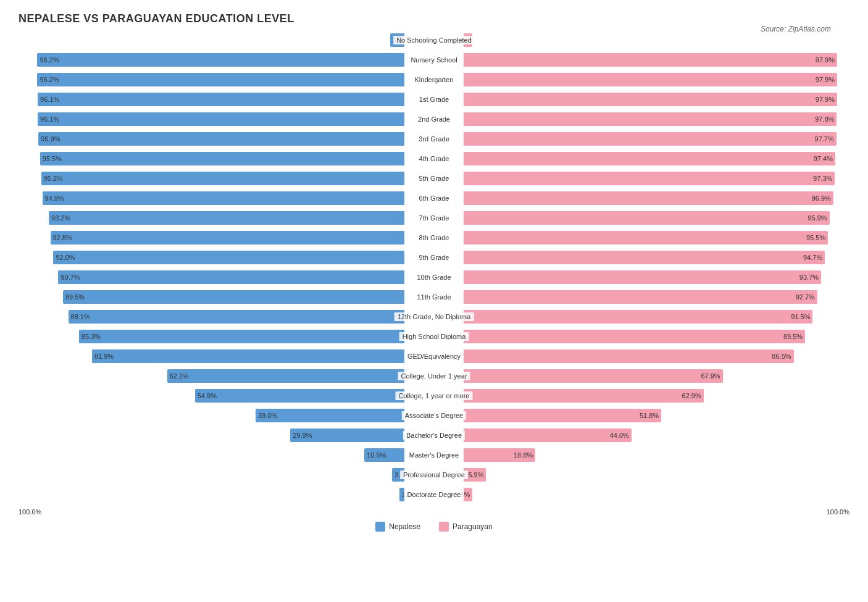 Image resolution: width=868 pixels, height=602 pixels. I want to click on chart-row: 39.0%51.8%Associate's Degree, so click(434, 416).